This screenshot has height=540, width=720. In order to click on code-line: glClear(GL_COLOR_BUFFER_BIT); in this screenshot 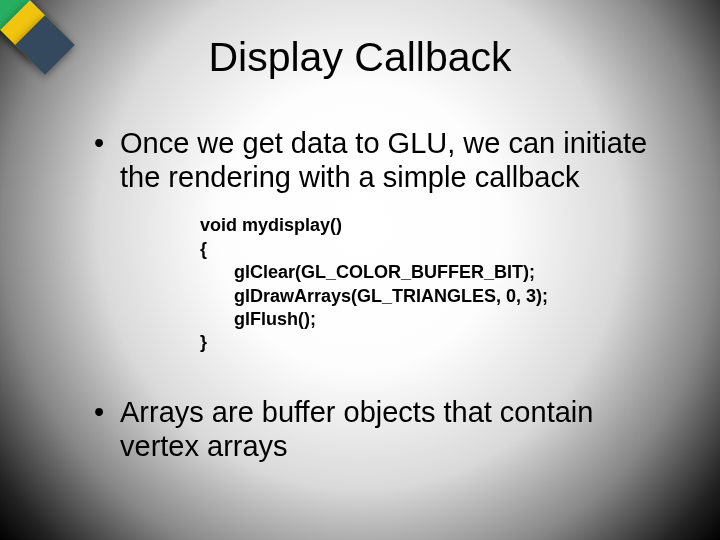, I will do `click(440, 272)`.